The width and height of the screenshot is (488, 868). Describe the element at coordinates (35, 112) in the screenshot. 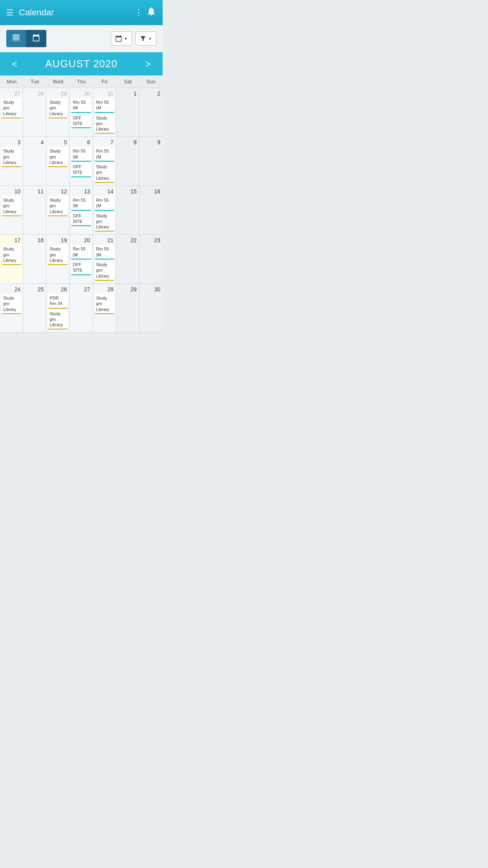

I see `day-cell-28: 28` at that location.